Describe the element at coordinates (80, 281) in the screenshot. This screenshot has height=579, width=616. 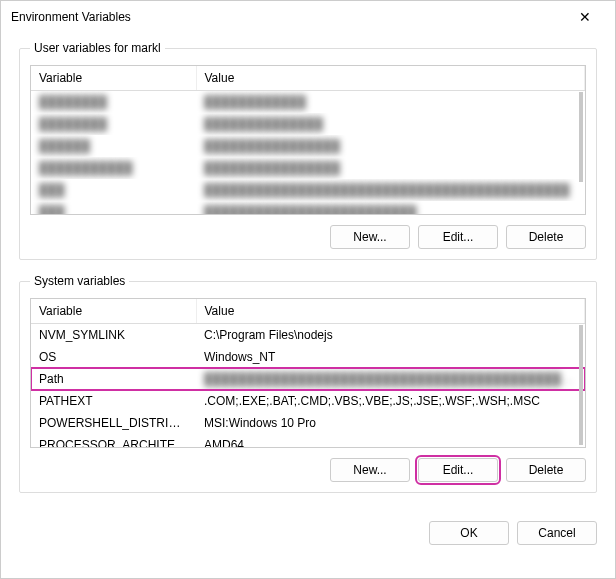
I see `system-vars-legend: System variables` at that location.